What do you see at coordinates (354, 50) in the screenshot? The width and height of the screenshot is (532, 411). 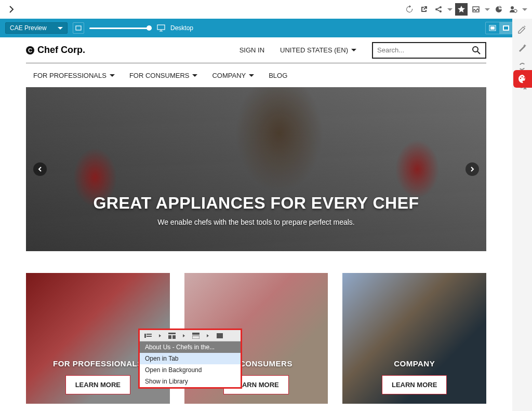 I see `caret-down-icon` at bounding box center [354, 50].